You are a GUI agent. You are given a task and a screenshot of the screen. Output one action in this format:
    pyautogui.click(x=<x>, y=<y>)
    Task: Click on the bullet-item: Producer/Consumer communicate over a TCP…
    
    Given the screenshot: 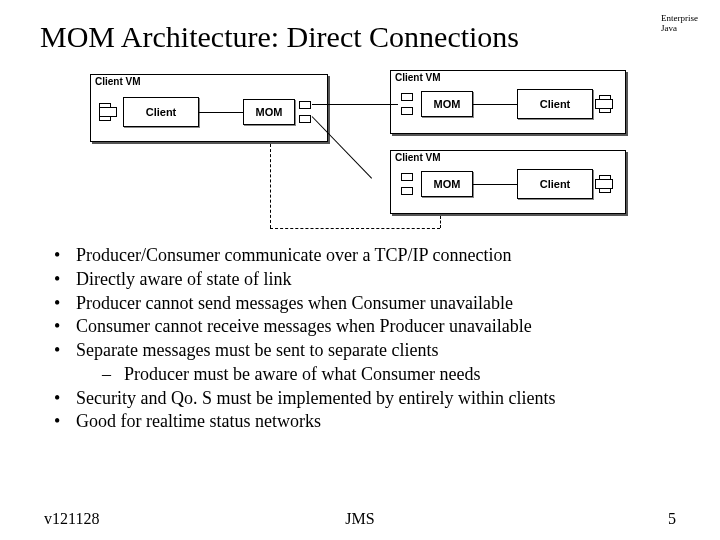 What is the action you would take?
    pyautogui.click(x=367, y=256)
    